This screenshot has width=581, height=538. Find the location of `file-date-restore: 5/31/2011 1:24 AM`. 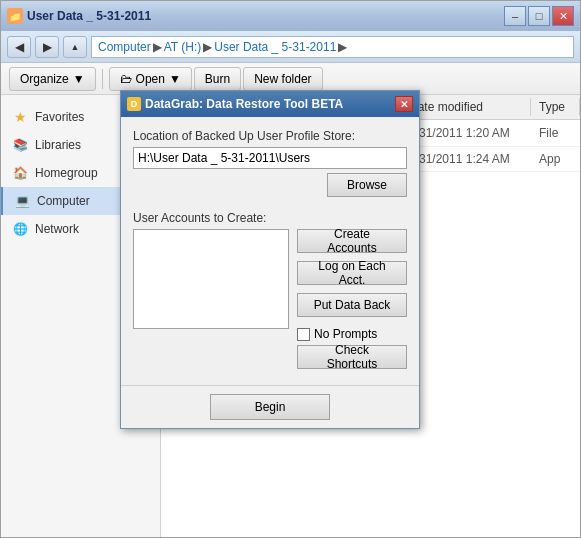

file-date-restore: 5/31/2011 1:24 AM is located at coordinates (466, 159).